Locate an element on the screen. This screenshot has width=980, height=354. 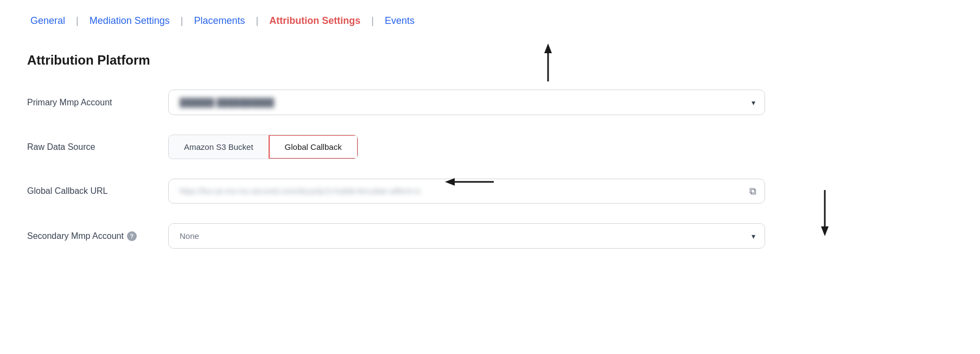
secondary-mmp-row: Secondary Mmp Account ? None ▾ is located at coordinates (493, 236).